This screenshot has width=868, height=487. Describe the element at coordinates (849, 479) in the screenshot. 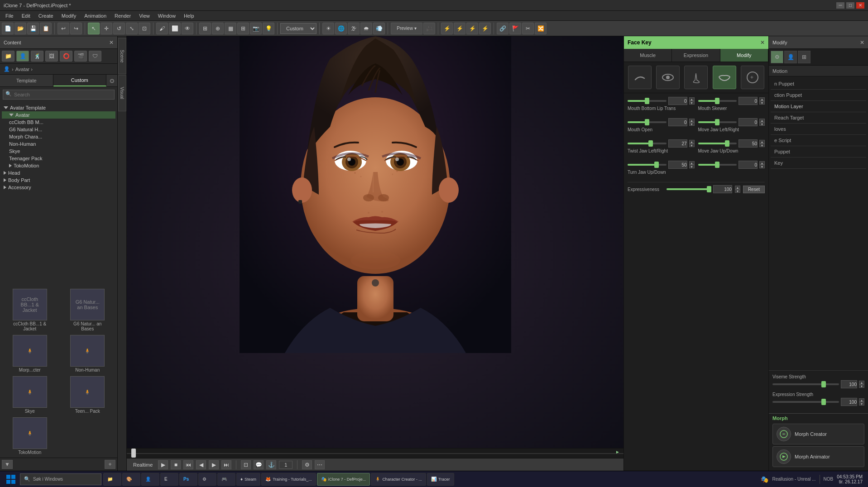

I see `system-clock: 04:53:35 PM tir. 26.12.17` at that location.